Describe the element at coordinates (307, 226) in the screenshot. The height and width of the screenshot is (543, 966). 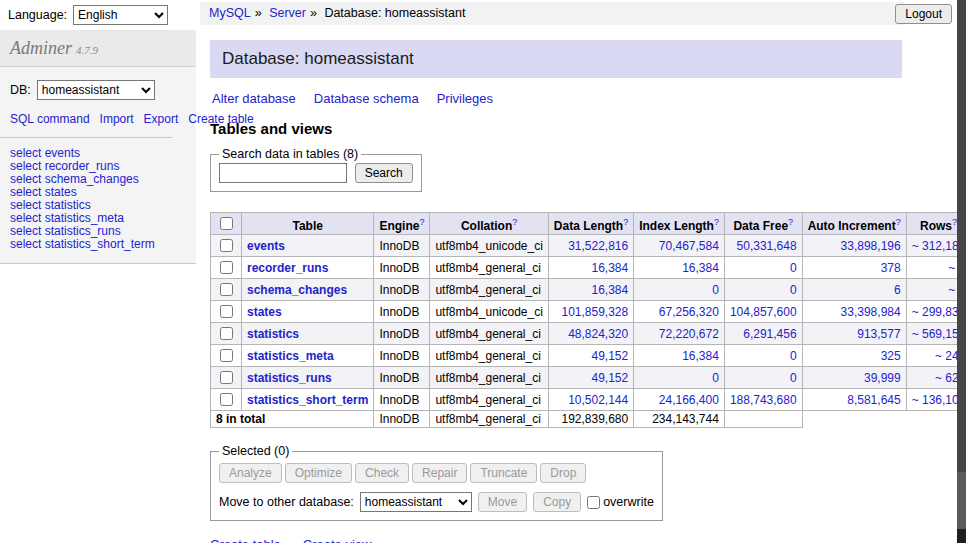
I see `column-header-label: Table` at that location.